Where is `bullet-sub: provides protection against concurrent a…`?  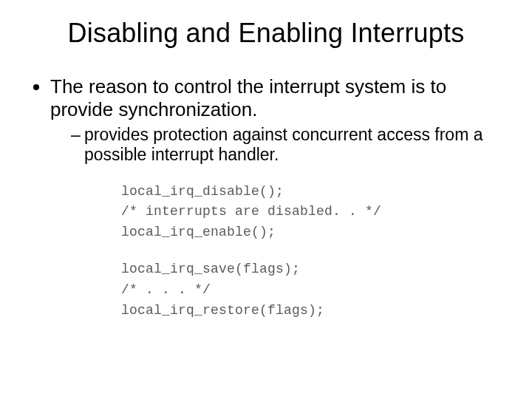
bullet-sub: provides protection against concurrent a… is located at coordinates (287, 145).